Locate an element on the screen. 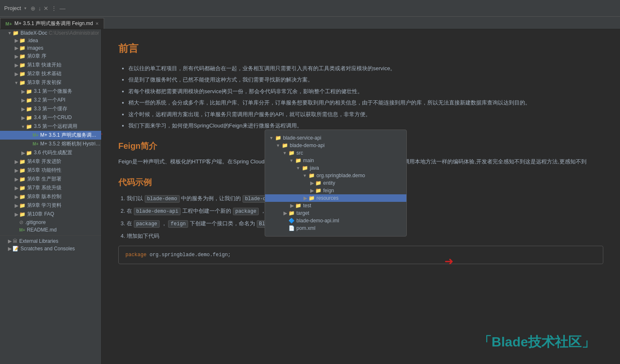 Image resolution: width=620 pixels, height=364 pixels. popup-item-test: ▶ 📁 test is located at coordinates (336, 206).